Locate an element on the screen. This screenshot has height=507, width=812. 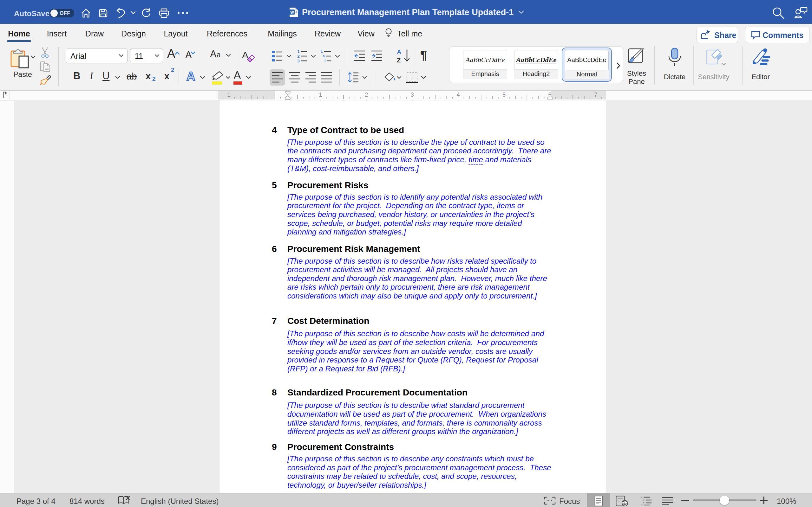
svg-text: A is located at coordinates (399, 52).